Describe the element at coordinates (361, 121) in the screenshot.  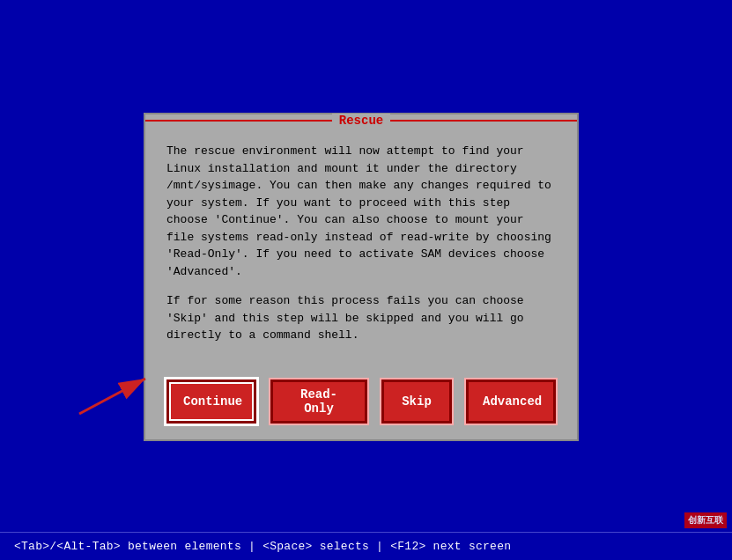
I see `dialog-title-bar: Rescue` at that location.